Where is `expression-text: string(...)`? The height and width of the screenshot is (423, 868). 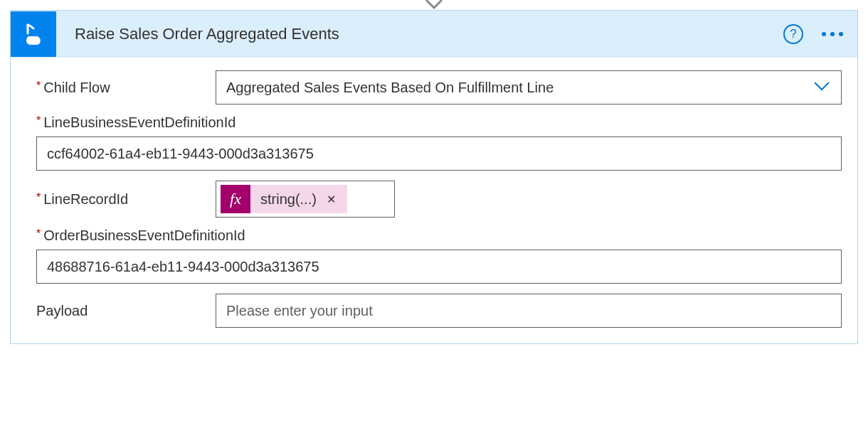
expression-text: string(...) is located at coordinates (289, 199).